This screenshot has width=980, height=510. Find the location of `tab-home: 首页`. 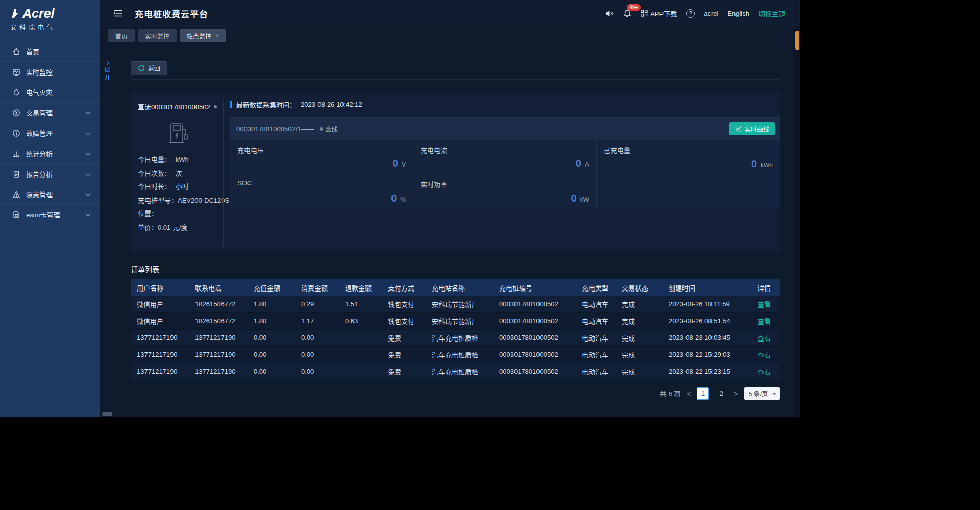

tab-home: 首页 is located at coordinates (121, 36).